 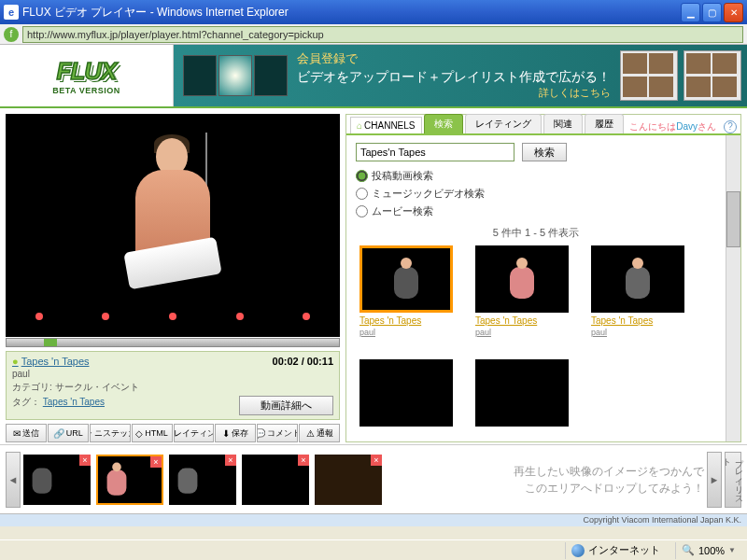 I want to click on ie-icon: e, so click(x=11, y=12).